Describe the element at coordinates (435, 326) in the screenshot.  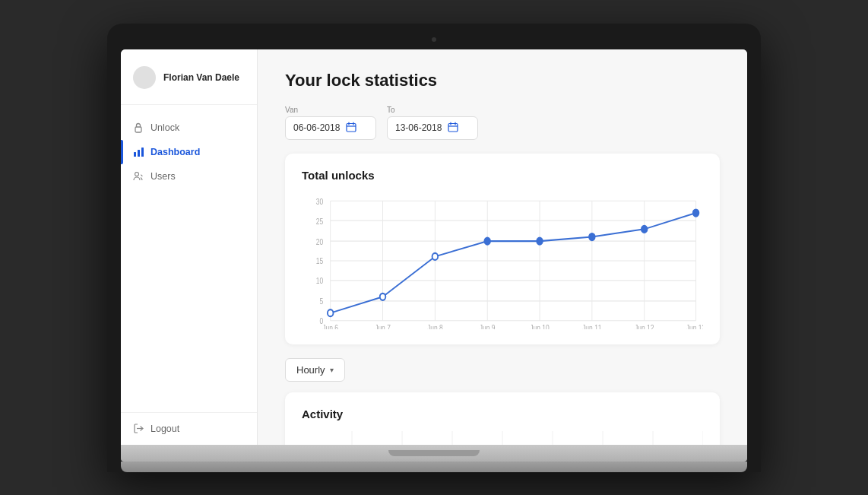
I see `svg-text: Jun 8` at that location.